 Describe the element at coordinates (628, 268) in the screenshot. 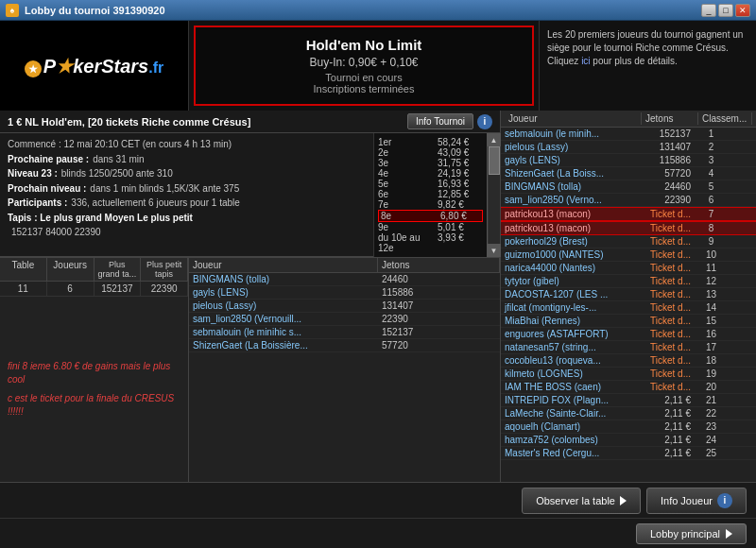

I see `standings-row: narica44000 (Nantes)Ticket d...11` at that location.